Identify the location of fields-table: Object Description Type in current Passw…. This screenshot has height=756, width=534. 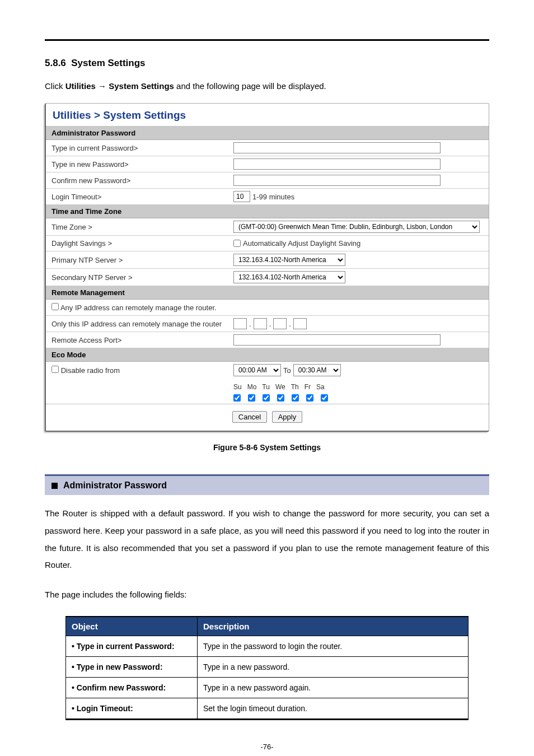
(267, 668).